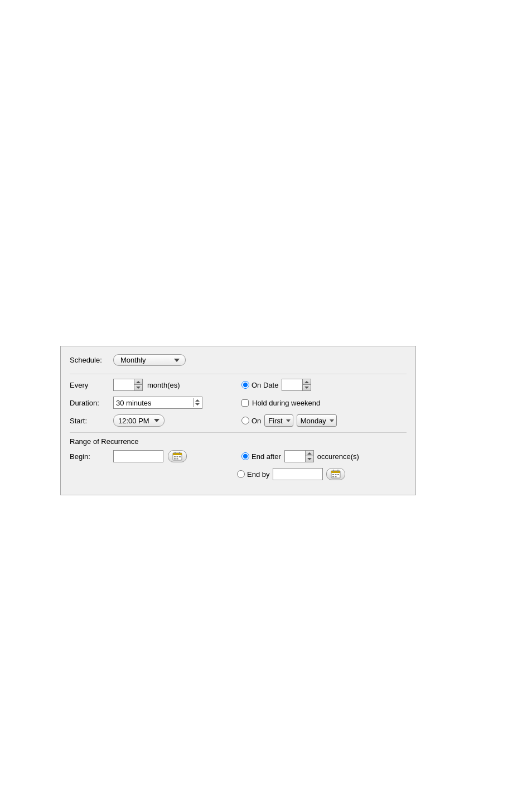 The image size is (532, 787). I want to click on day-value: Monday, so click(313, 421).